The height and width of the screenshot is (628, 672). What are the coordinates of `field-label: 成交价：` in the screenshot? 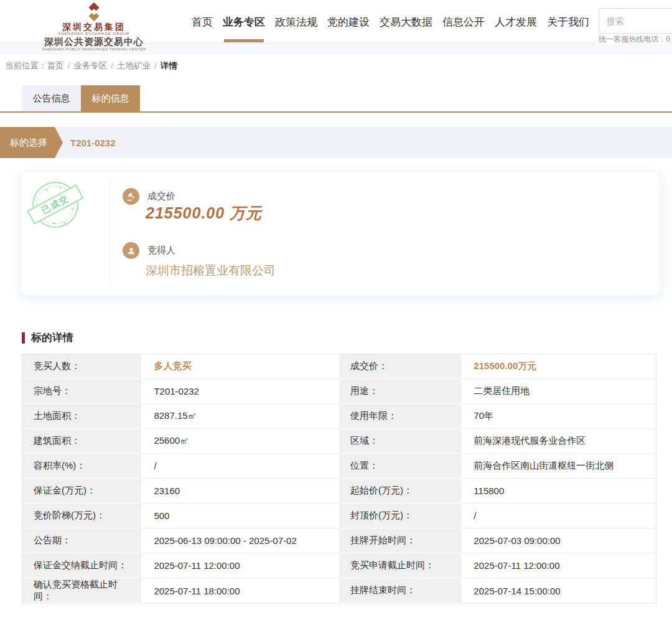 It's located at (401, 367).